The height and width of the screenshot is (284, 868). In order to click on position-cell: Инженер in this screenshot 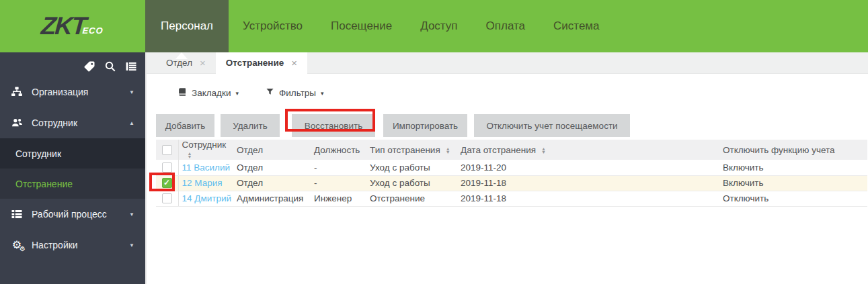, I will do `click(339, 199)`.